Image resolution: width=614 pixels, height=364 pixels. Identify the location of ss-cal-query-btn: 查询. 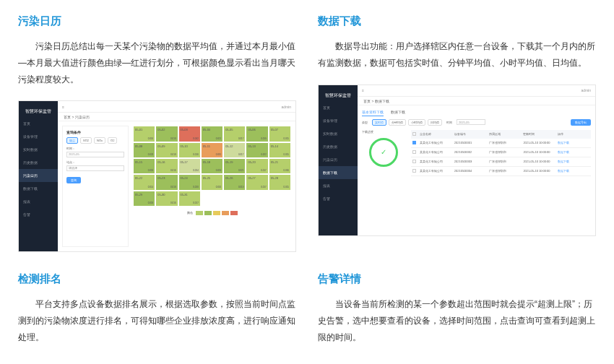
(74, 181).